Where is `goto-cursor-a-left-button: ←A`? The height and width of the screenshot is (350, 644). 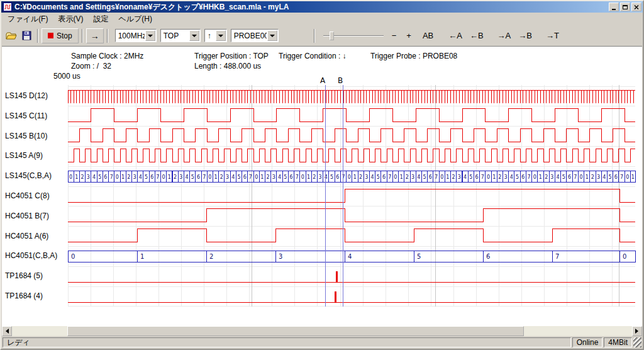 goto-cursor-a-left-button: ←A is located at coordinates (455, 35).